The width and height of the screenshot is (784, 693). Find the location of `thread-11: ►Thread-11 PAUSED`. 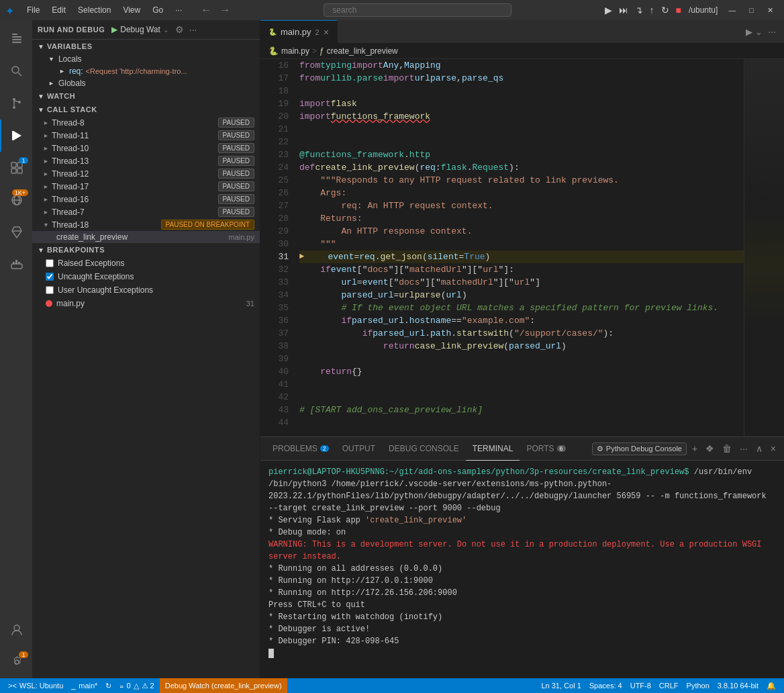

thread-11: ►Thread-11 PAUSED is located at coordinates (146, 136).